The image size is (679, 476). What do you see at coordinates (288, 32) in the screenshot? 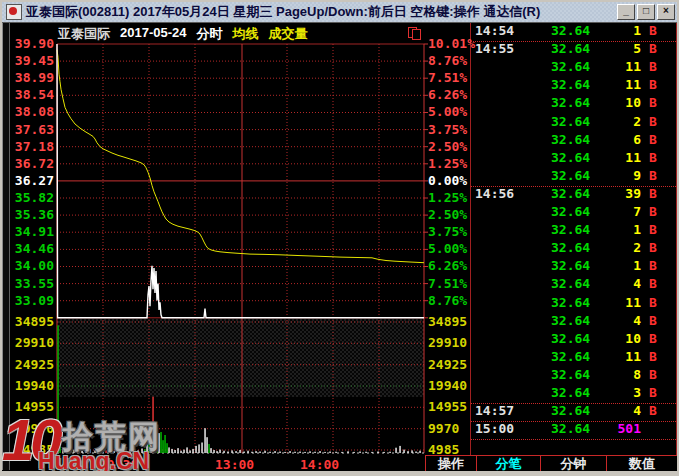
I see `header-vol-legend: 成交量` at bounding box center [288, 32].